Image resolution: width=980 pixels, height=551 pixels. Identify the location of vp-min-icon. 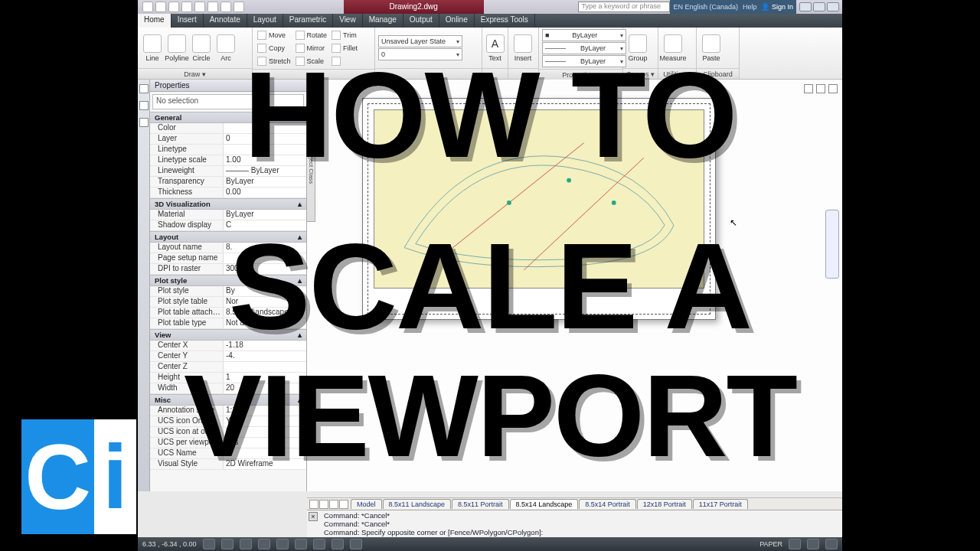
(808, 89).